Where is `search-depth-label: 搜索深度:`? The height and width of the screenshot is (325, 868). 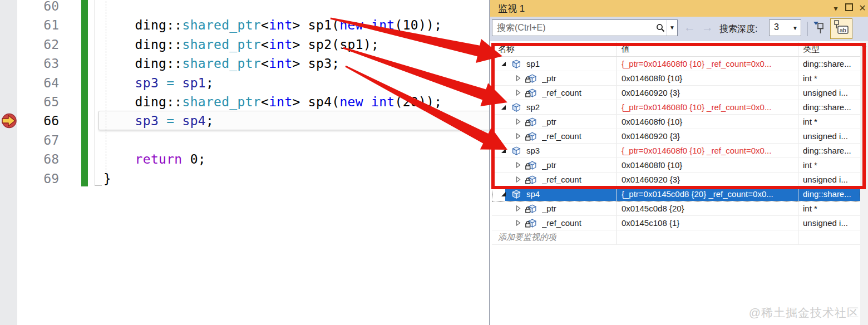
search-depth-label: 搜索深度: is located at coordinates (738, 29).